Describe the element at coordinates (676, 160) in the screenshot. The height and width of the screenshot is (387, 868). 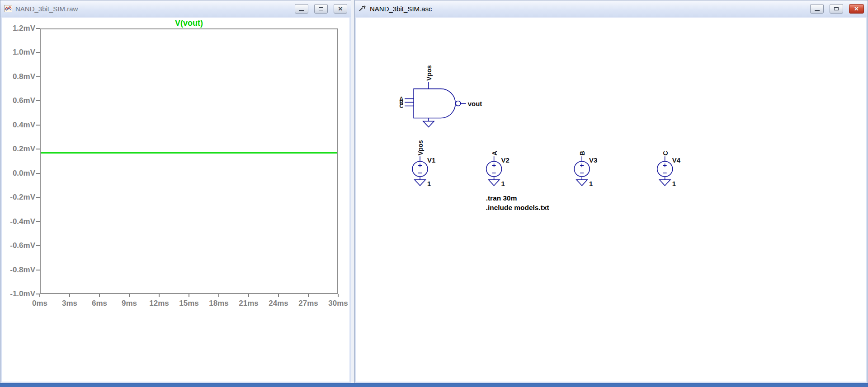
I see `source-name: V4` at that location.